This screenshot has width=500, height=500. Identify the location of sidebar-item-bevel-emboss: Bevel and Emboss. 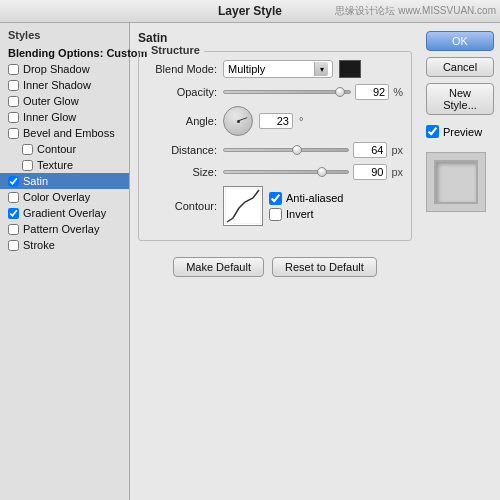
(64, 133).